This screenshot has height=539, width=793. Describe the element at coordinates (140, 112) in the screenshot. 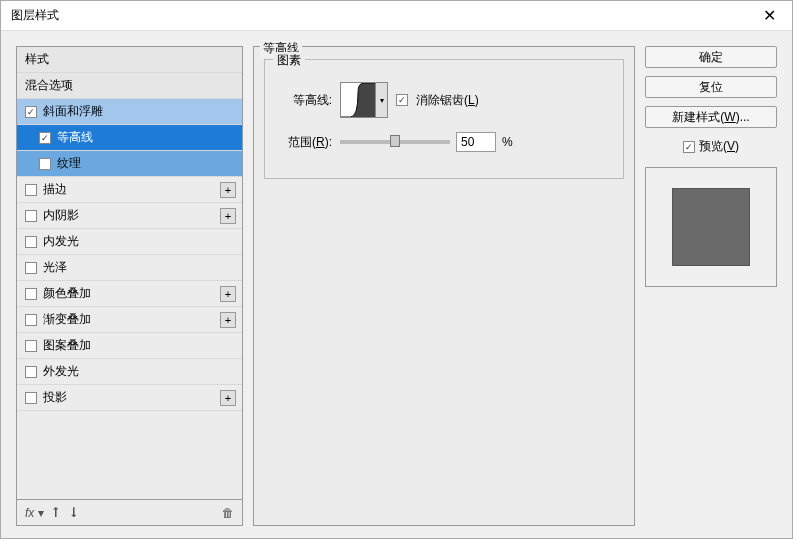

I see `bevel-label: 斜面和浮雕` at that location.